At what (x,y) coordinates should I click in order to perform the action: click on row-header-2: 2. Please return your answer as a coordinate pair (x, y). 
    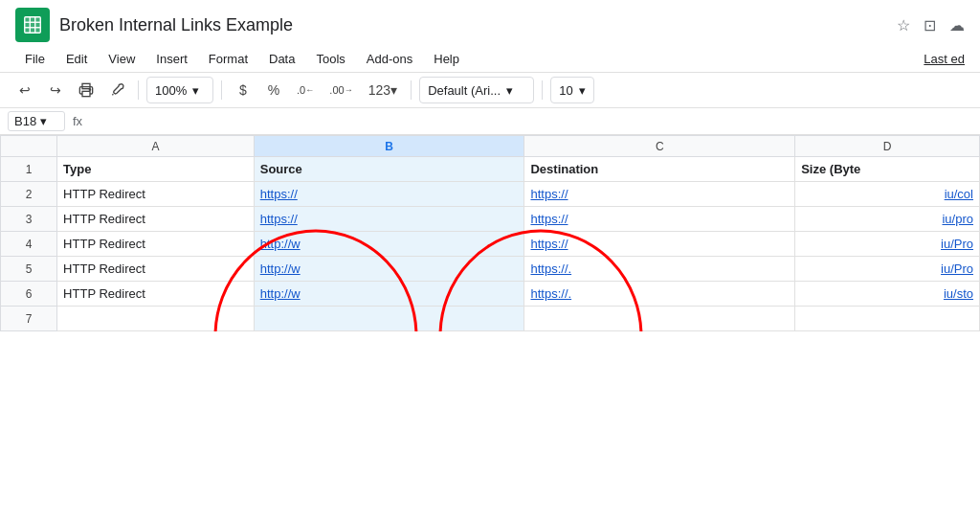
    Looking at the image, I should click on (29, 194).